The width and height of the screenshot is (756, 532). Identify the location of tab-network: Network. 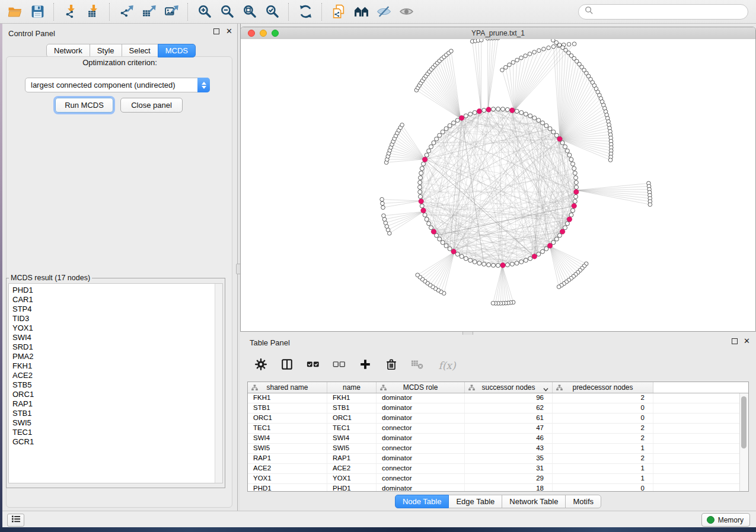
(68, 51).